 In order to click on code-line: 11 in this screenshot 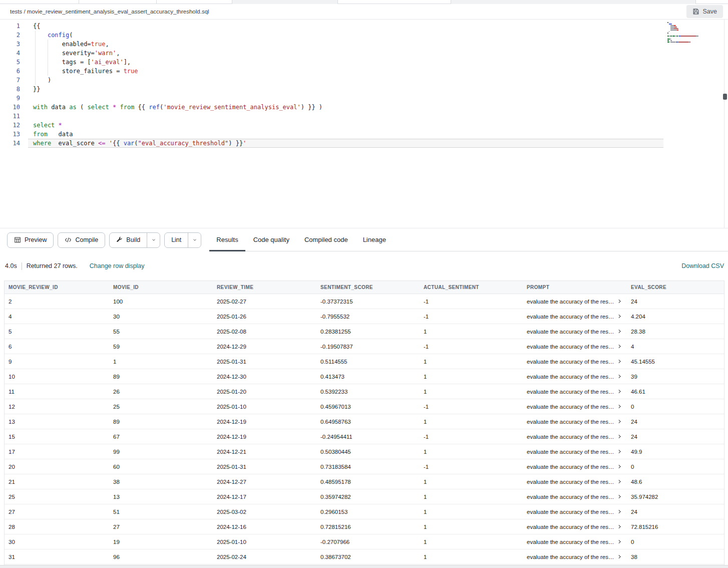, I will do `click(364, 116)`.